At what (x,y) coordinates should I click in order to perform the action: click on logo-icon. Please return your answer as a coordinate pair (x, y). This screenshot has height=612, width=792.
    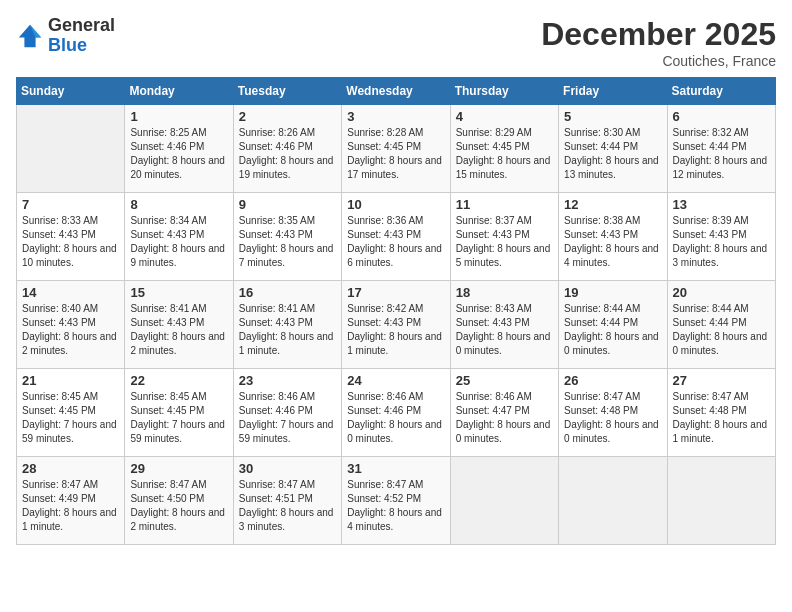
    Looking at the image, I should click on (30, 36).